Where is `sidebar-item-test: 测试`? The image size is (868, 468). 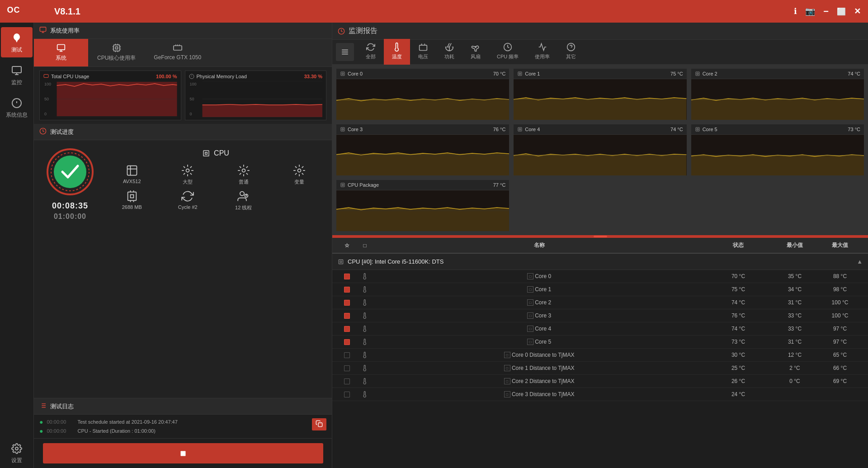
sidebar-item-test: 测试 is located at coordinates (17, 43).